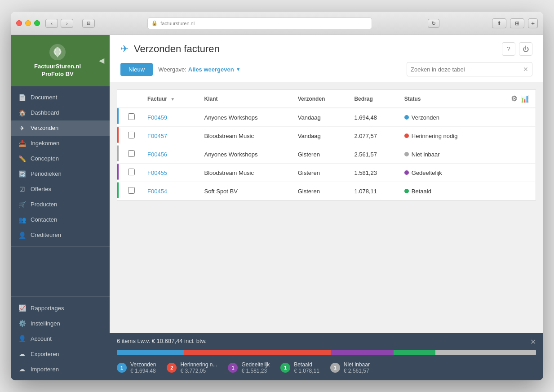 The width and height of the screenshot is (554, 392). What do you see at coordinates (445, 99) in the screenshot?
I see `th-status: Status` at bounding box center [445, 99].